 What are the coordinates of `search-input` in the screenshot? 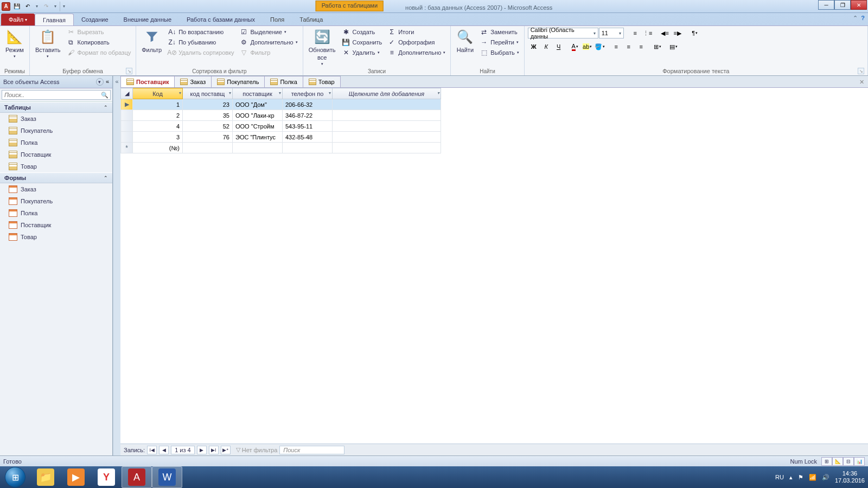 It's located at (51, 95).